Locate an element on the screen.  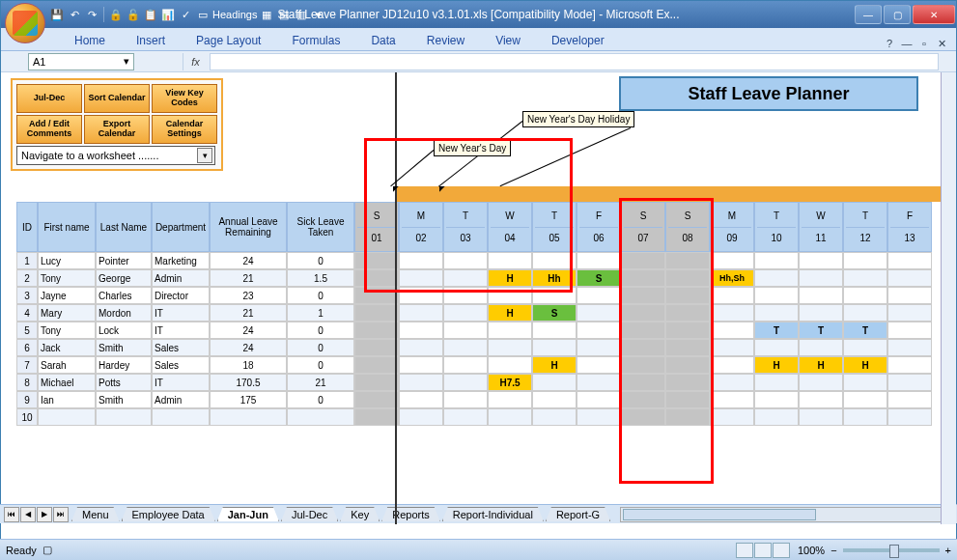
check-icon: ✓ is located at coordinates (185, 14).